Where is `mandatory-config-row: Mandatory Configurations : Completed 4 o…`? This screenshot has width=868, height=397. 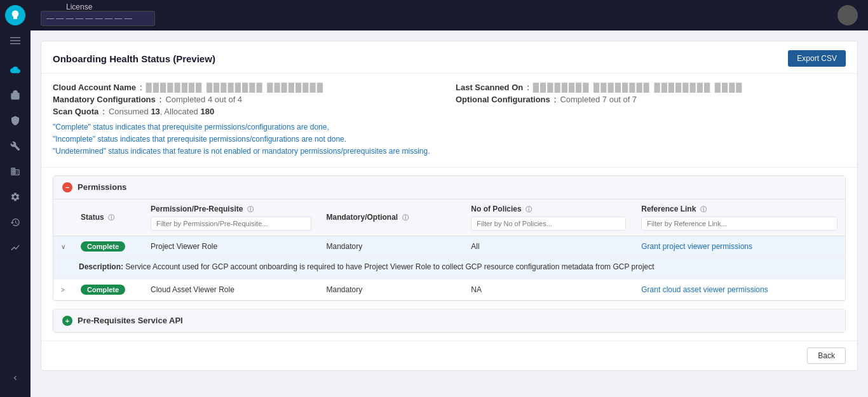 mandatory-config-row: Mandatory Configurations : Completed 4 o… is located at coordinates (248, 99).